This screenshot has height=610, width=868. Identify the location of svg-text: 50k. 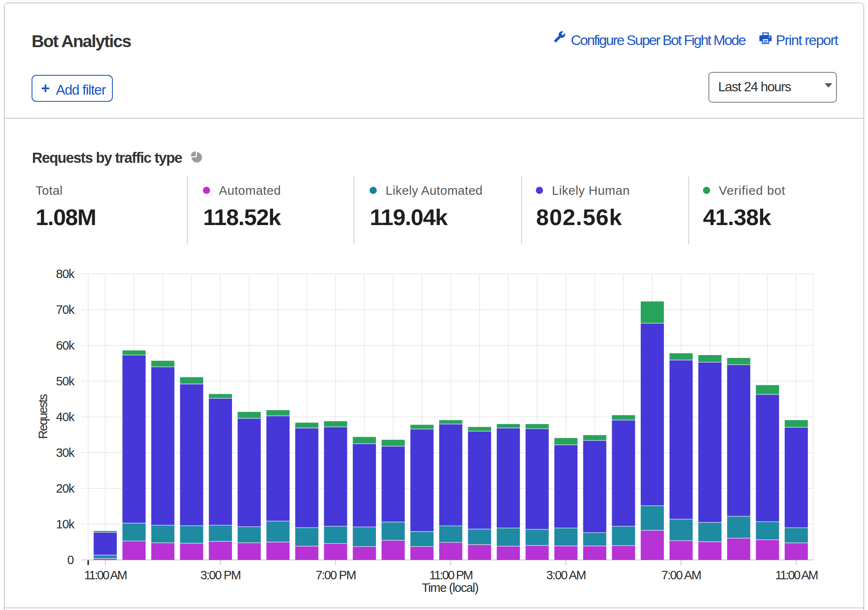
(66, 381).